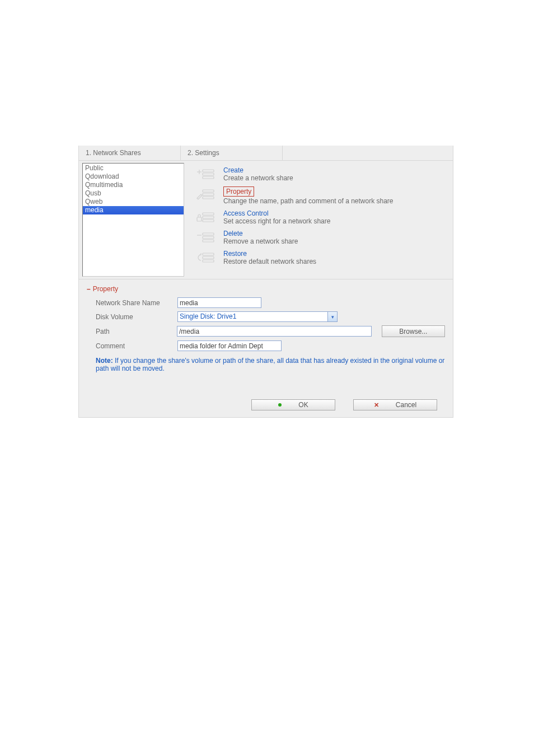 This screenshot has height=756, width=534. What do you see at coordinates (229, 346) in the screenshot?
I see `comment-input` at bounding box center [229, 346].